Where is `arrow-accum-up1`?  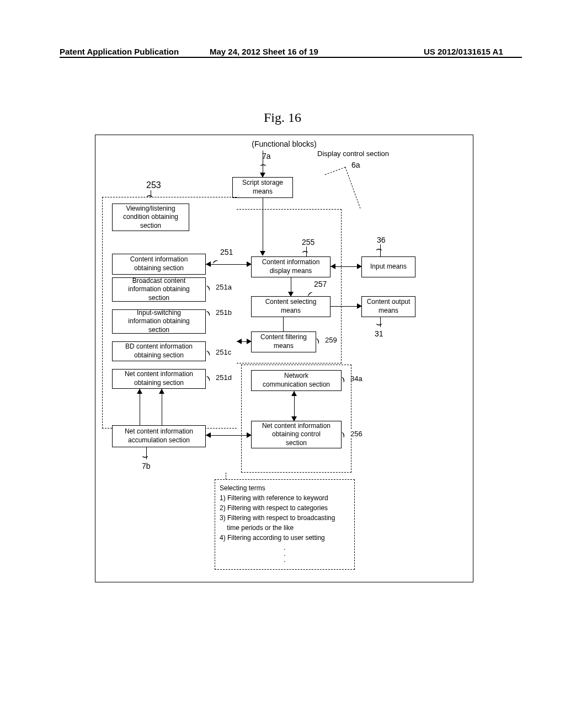
arrow-accum-up1 is located at coordinates (140, 392).